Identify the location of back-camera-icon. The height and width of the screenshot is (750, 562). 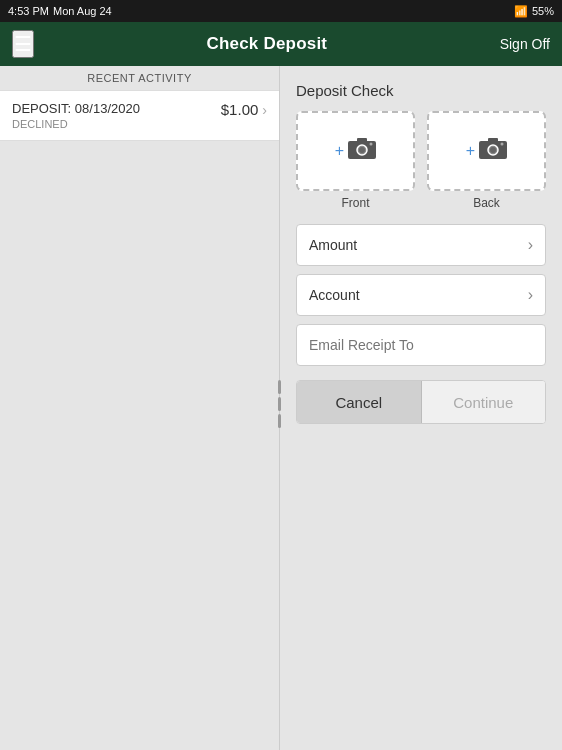
(493, 151).